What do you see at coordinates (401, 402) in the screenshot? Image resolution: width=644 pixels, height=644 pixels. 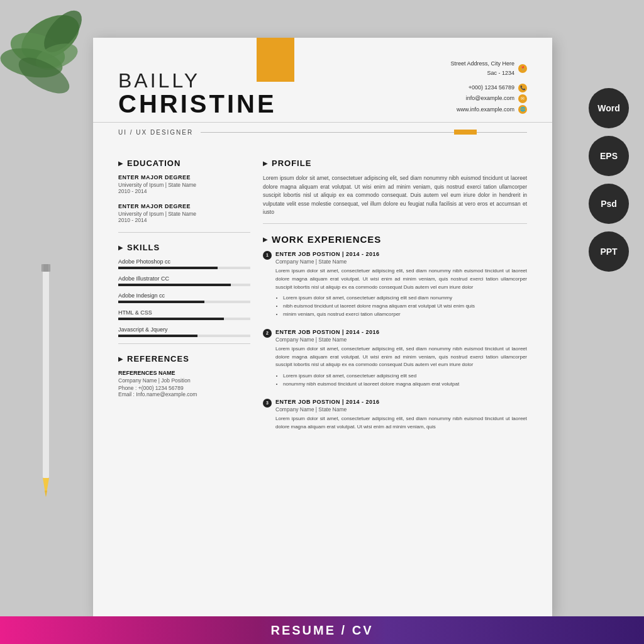 I see `work-title-3: ENTER JOB POSTION | 2014 - 2016` at bounding box center [401, 402].